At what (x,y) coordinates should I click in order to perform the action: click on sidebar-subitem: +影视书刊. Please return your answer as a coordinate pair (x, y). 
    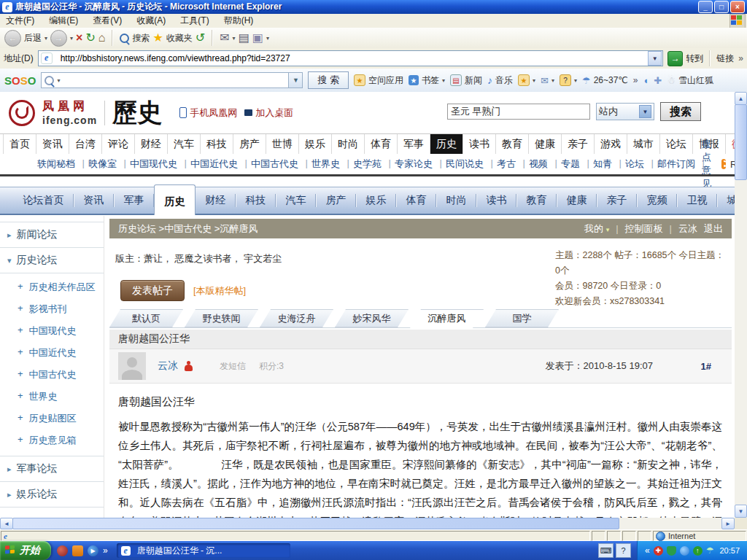
    Looking at the image, I should click on (52, 309).